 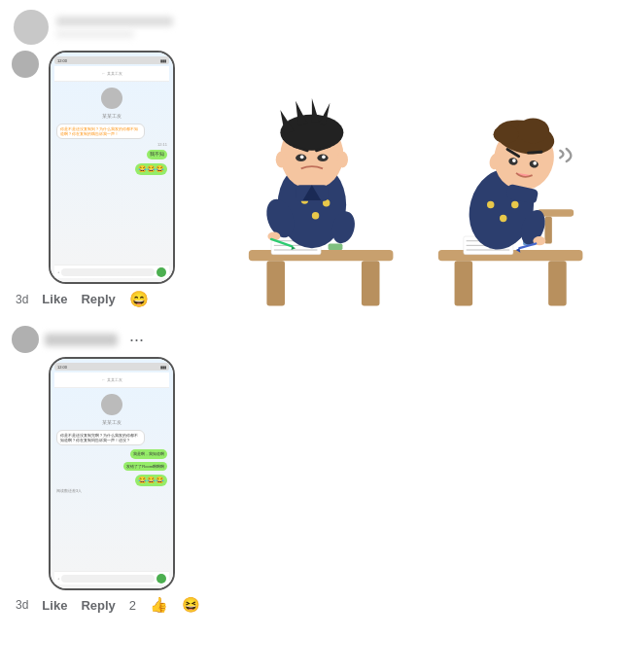 I want to click on comment1-time: 3d, so click(x=21, y=300).